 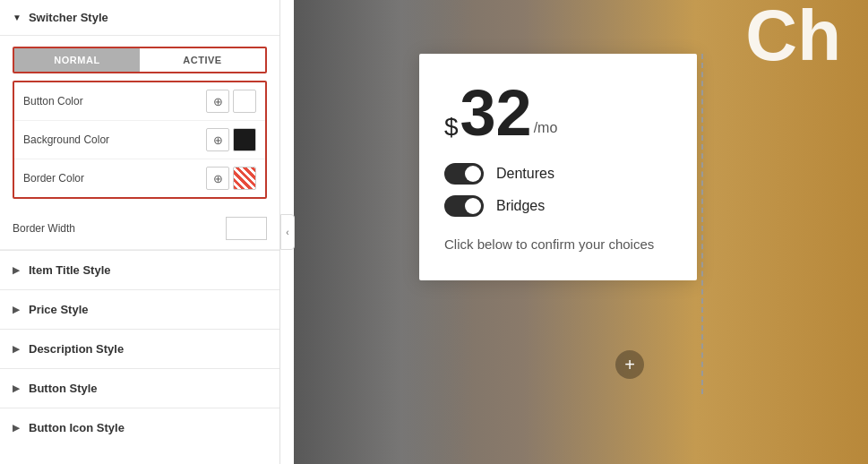 I want to click on price-style-header: ▶ Price Style, so click(x=140, y=310).